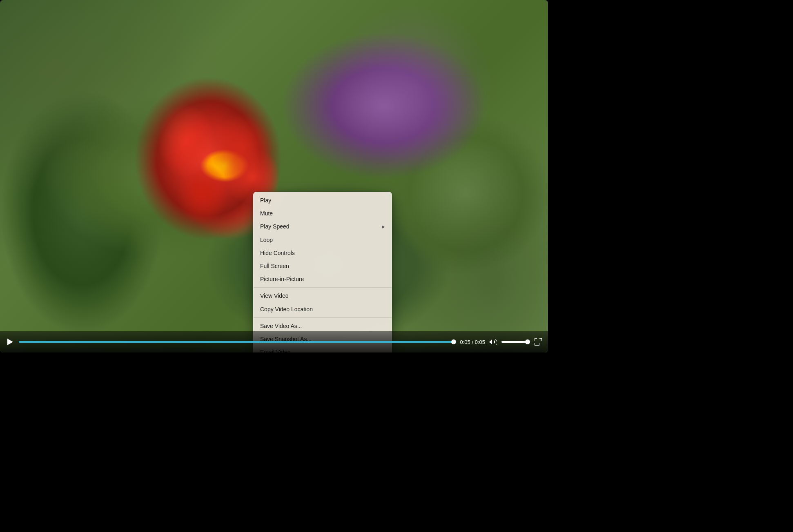  What do you see at coordinates (10, 342) in the screenshot?
I see `play-button` at bounding box center [10, 342].